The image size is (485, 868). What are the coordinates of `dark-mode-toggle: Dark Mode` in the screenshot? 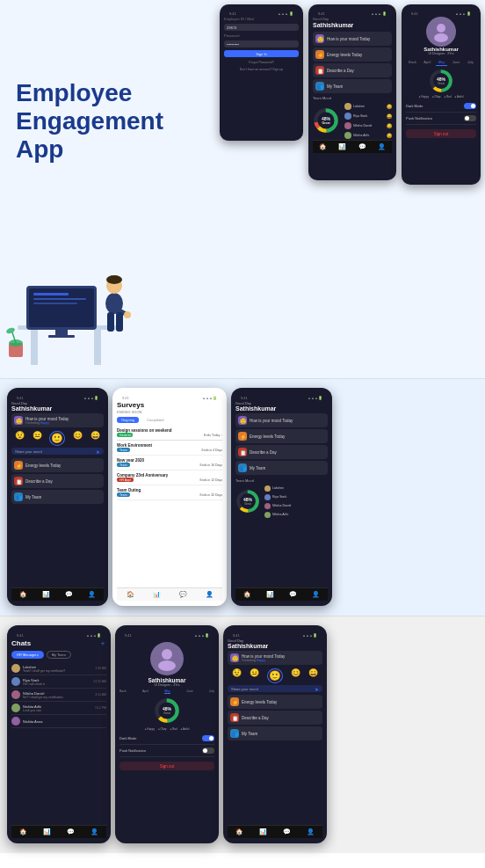 It's located at (441, 106).